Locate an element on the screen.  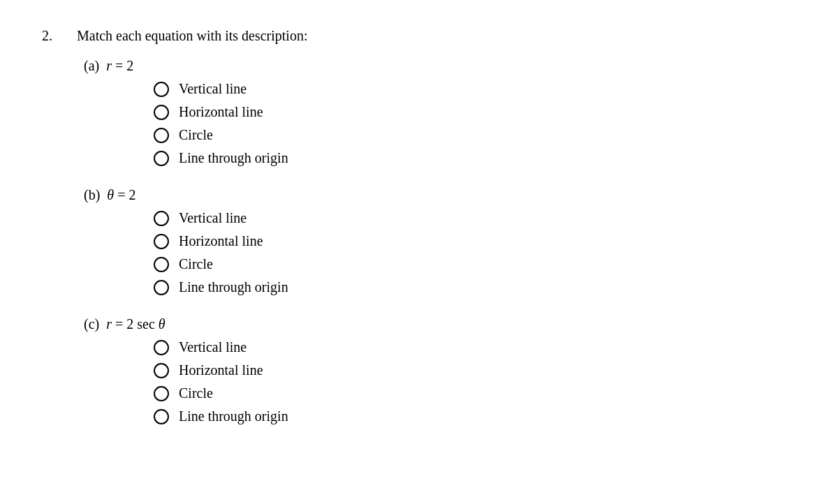
option-b-line-through-origin-label: Line through origin is located at coordinates (233, 288).